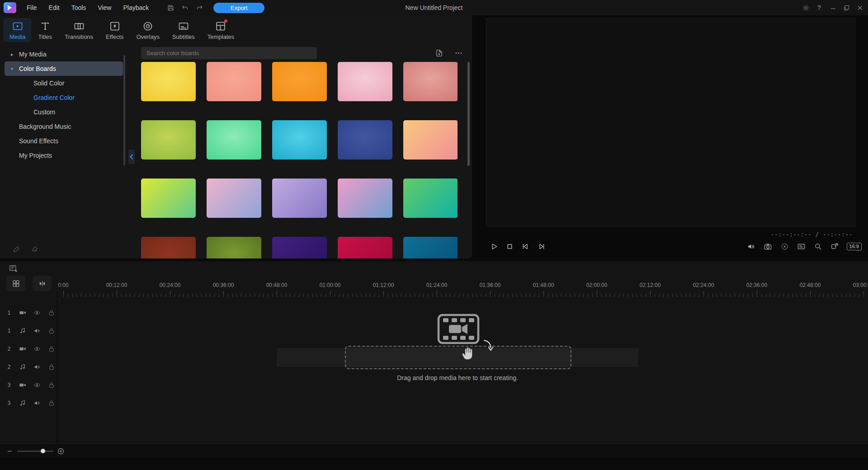 Image resolution: width=868 pixels, height=470 pixels. Describe the element at coordinates (835, 246) in the screenshot. I see `pop-out-icon` at that location.